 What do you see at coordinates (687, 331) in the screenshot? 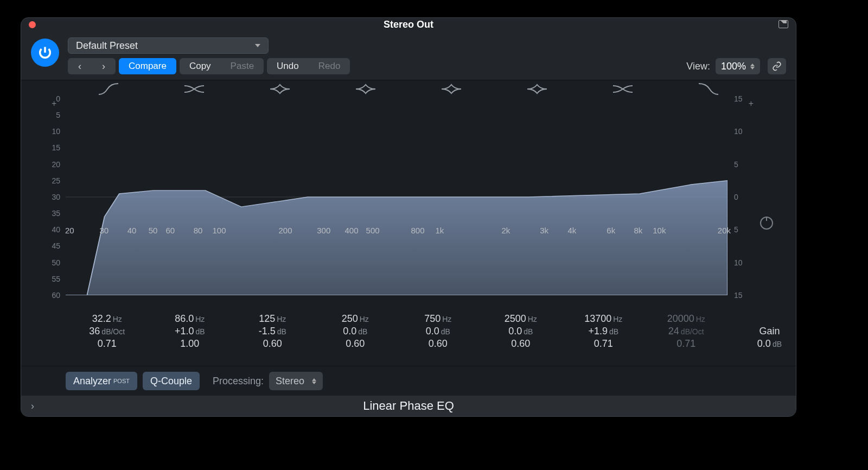
I see `band-7: 20000Hz24dB/Oct0.71` at bounding box center [687, 331].